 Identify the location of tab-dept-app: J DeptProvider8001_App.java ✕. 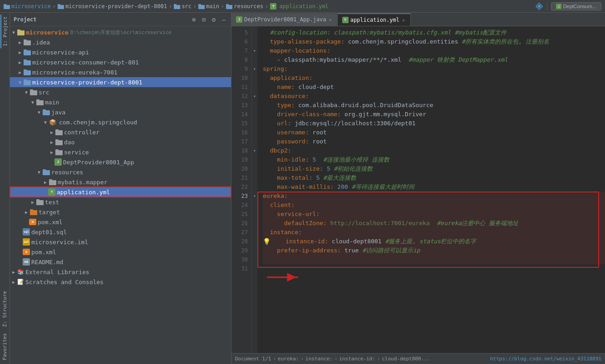
(285, 20).